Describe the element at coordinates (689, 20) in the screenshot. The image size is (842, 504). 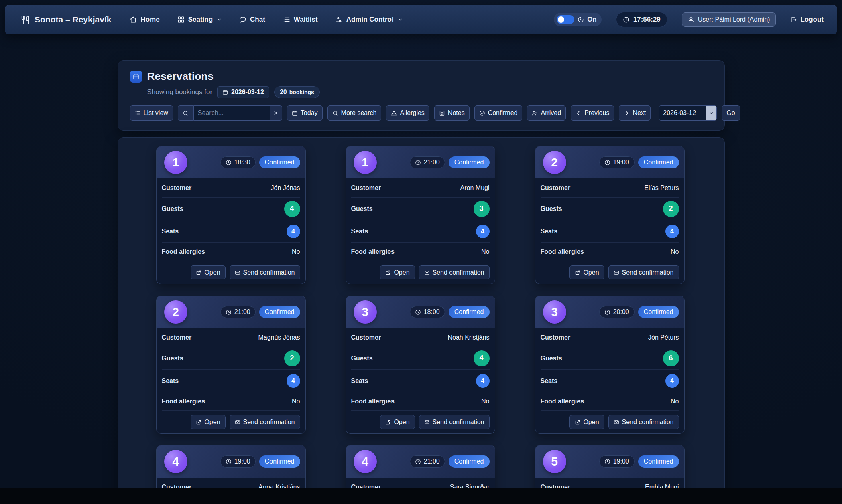
I see `topbar-right: On 17:56:29 User: Pálmi Lord (Admin) Log…` at that location.